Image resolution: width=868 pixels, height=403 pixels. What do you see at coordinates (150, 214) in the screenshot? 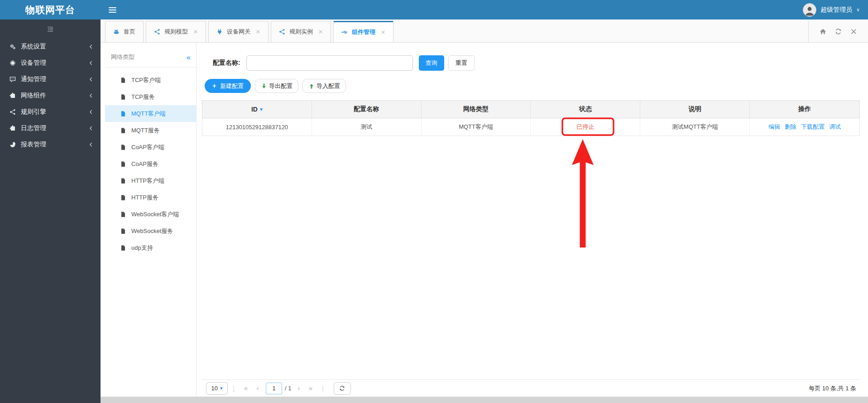
I see `network-type-WebSocket客户端: WebSocket客户端` at bounding box center [150, 214].